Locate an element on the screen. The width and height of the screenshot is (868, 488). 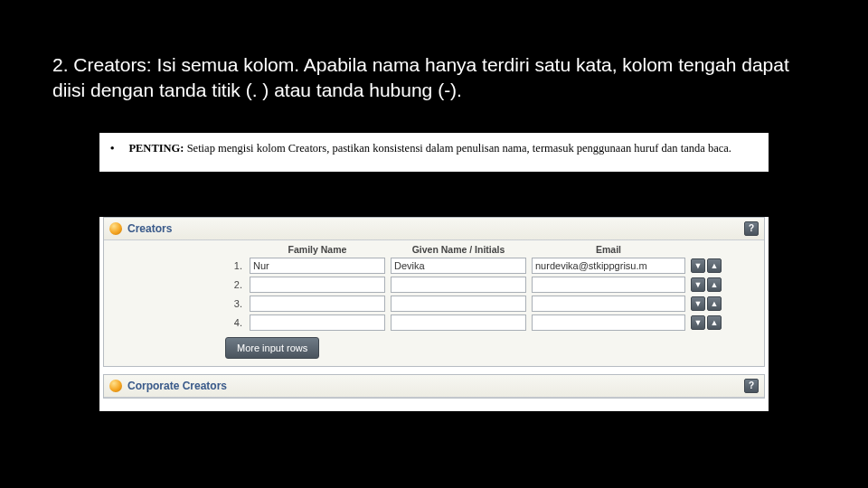
note-text: PENTING: Setiap mengisi kolom Creators, … is located at coordinates (430, 148).